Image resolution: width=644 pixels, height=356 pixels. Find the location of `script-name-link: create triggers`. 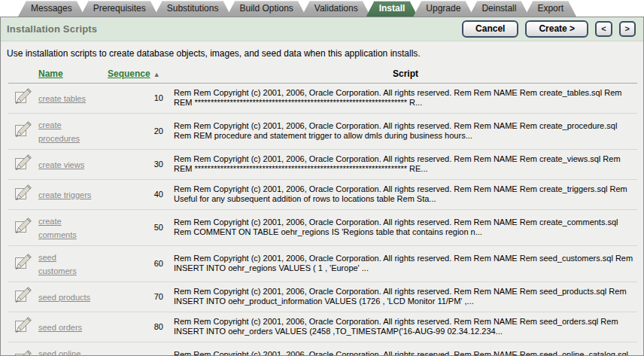

script-name-link: create triggers is located at coordinates (65, 195).